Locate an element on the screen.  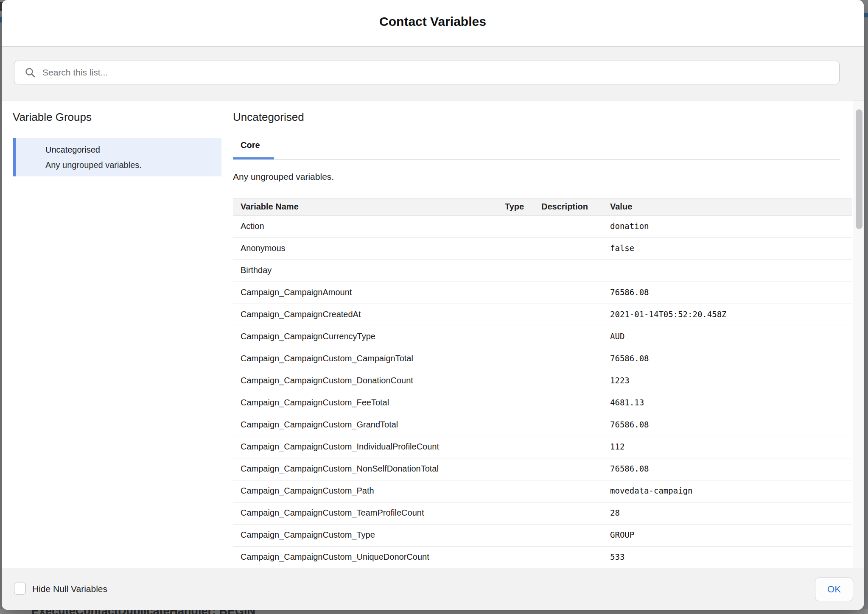
variable-value-cell: 2021-01-14T05:52:20.458Z is located at coordinates (669, 314).